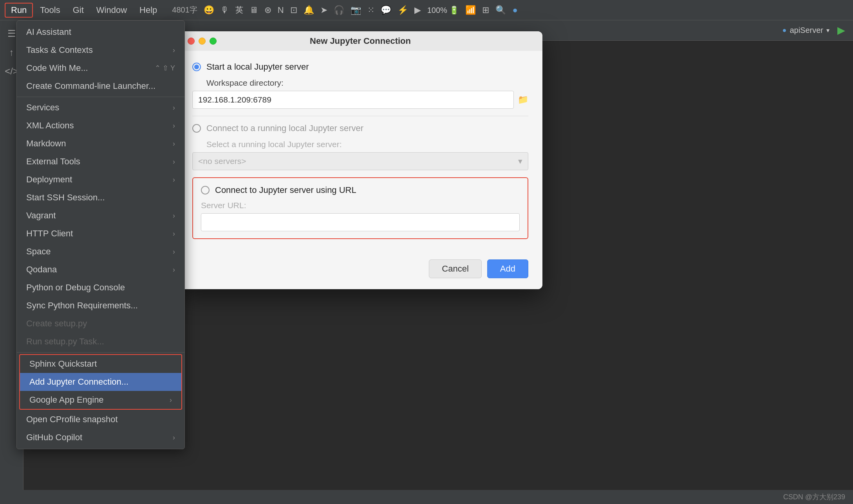  What do you see at coordinates (353, 100) in the screenshot?
I see `workspace-dir-input: 192.168.1.209:6789` at bounding box center [353, 100].